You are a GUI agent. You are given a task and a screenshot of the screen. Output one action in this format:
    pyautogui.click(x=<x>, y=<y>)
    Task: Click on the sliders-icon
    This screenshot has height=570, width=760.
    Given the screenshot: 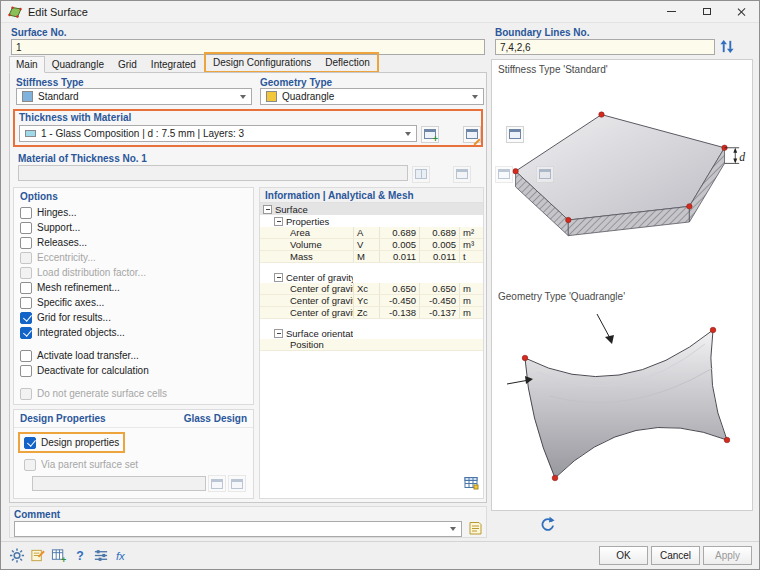 What is the action you would take?
    pyautogui.click(x=101, y=556)
    